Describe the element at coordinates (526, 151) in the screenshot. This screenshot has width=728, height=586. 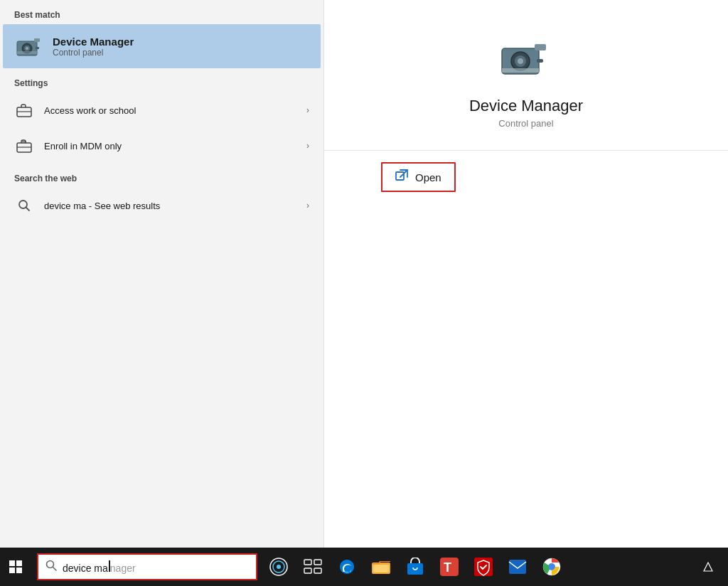
I see `divider` at that location.